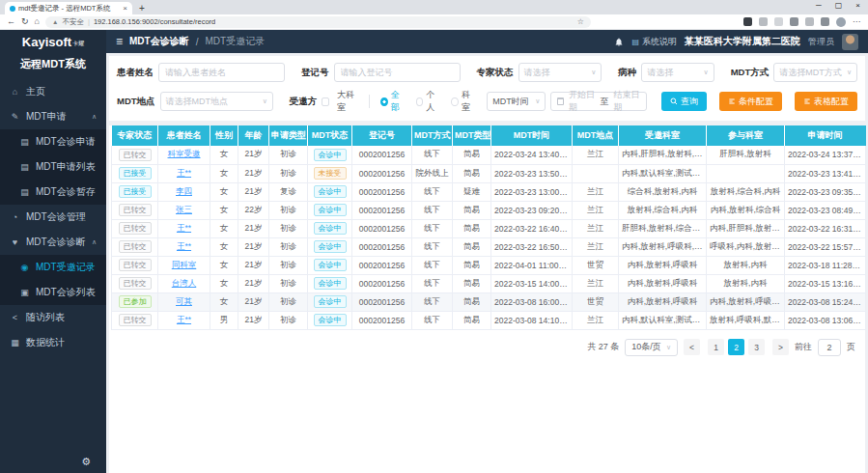 This screenshot has width=868, height=473. I want to click on reg-no-input, so click(398, 72).